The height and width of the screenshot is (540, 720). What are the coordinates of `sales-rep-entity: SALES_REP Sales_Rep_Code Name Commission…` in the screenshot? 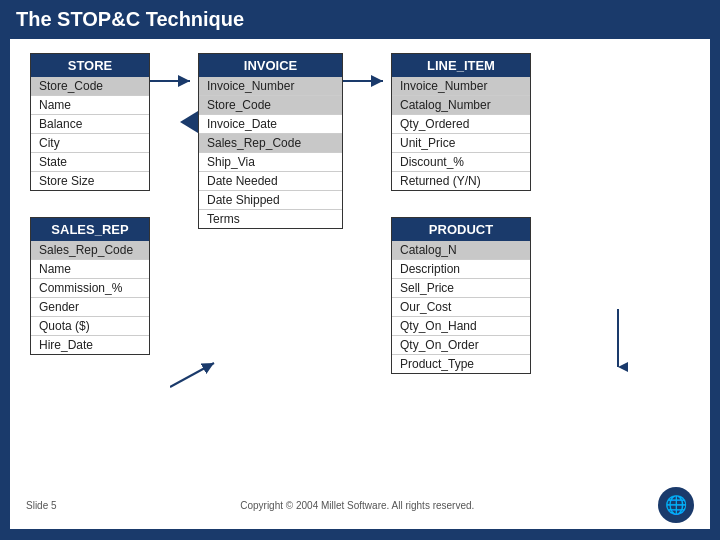 It's located at (90, 286).